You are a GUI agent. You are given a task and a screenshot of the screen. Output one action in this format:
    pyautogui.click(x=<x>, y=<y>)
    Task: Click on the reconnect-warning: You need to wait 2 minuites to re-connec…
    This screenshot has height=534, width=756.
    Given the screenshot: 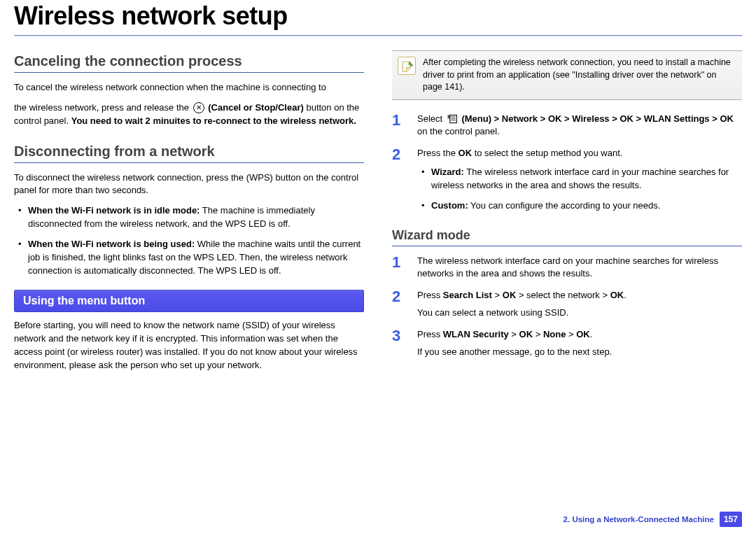 What is the action you would take?
    pyautogui.click(x=214, y=120)
    